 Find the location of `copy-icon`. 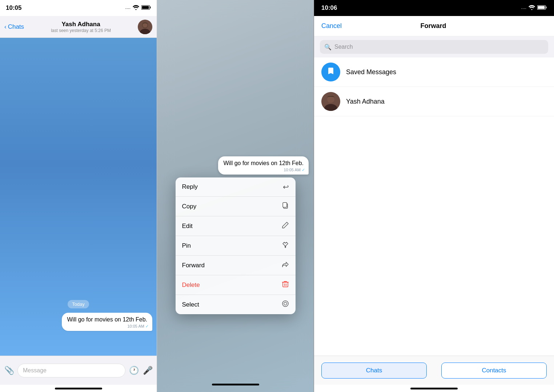

copy-icon is located at coordinates (285, 207).